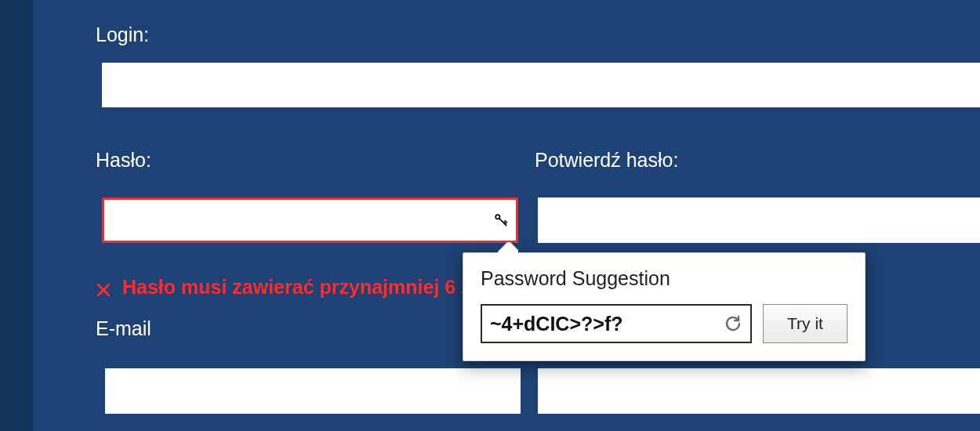 The height and width of the screenshot is (431, 980). I want to click on popover-row: ~4+dCIC>?>f? Try it, so click(664, 324).